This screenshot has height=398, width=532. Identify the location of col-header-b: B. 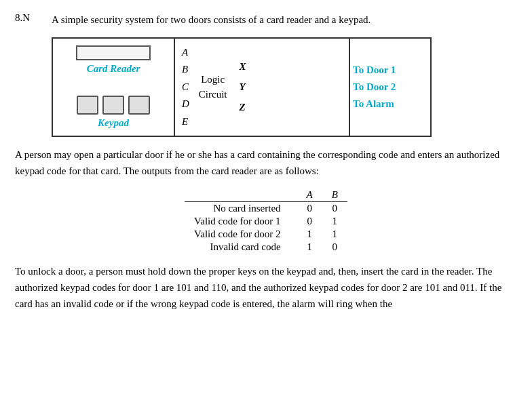
(335, 195).